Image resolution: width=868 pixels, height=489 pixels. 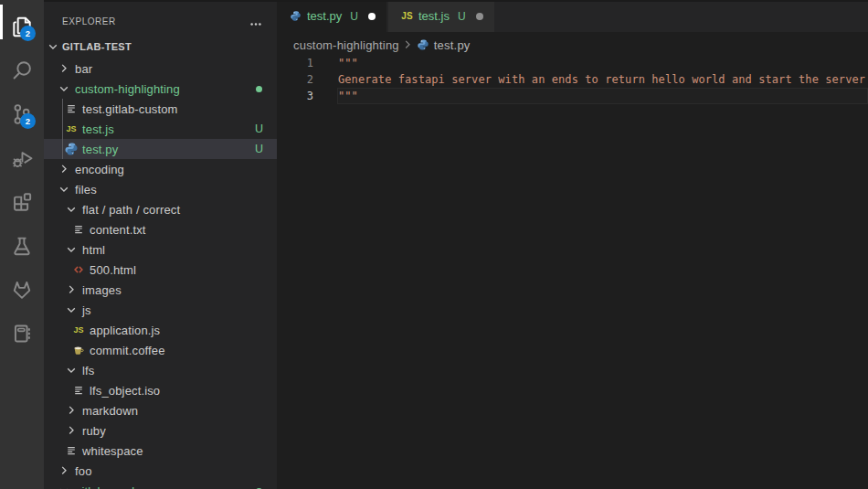 I want to click on tree-item-label: gitlab-grack, so click(x=106, y=486).